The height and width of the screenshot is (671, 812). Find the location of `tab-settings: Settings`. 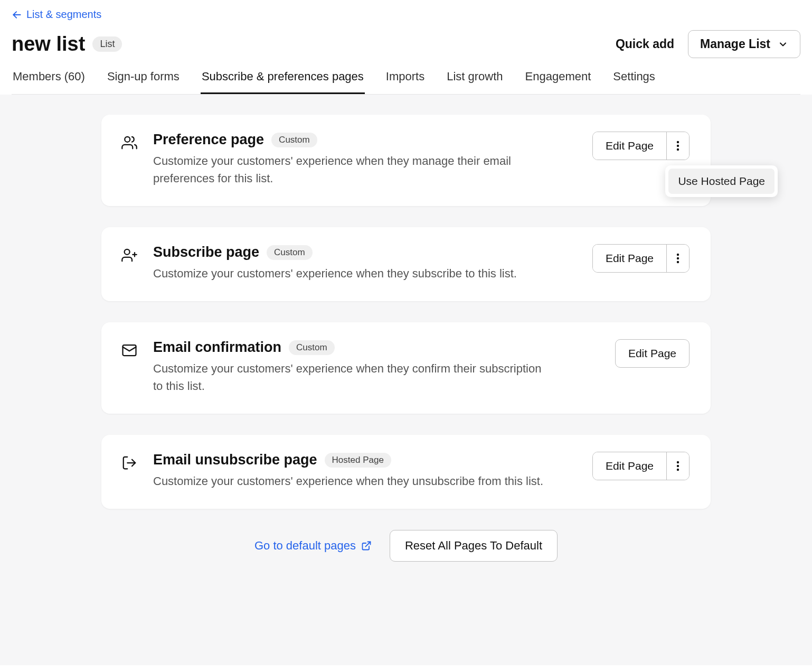

tab-settings: Settings is located at coordinates (634, 82).